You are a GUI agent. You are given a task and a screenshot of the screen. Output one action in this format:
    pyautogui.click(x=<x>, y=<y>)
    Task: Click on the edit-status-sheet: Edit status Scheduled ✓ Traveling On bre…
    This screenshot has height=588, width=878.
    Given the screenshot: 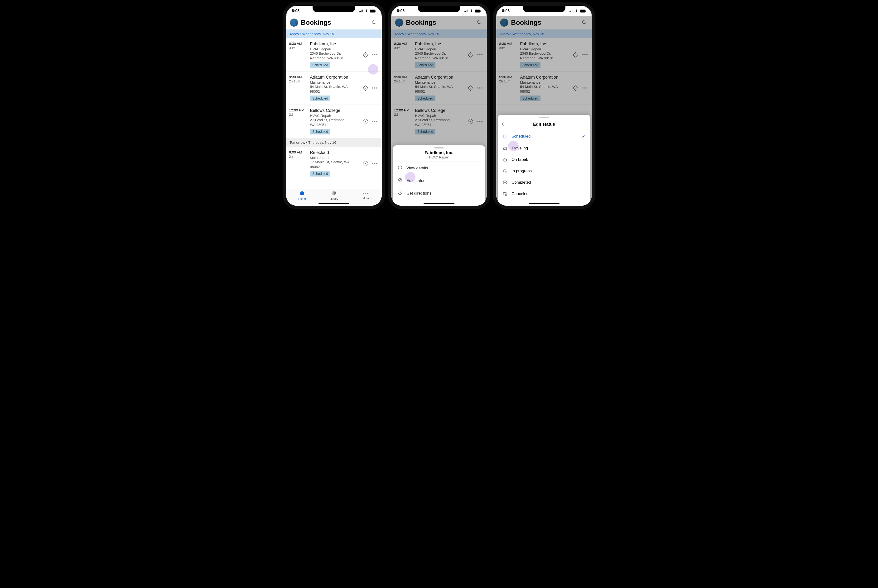 What is the action you would take?
    pyautogui.click(x=544, y=160)
    